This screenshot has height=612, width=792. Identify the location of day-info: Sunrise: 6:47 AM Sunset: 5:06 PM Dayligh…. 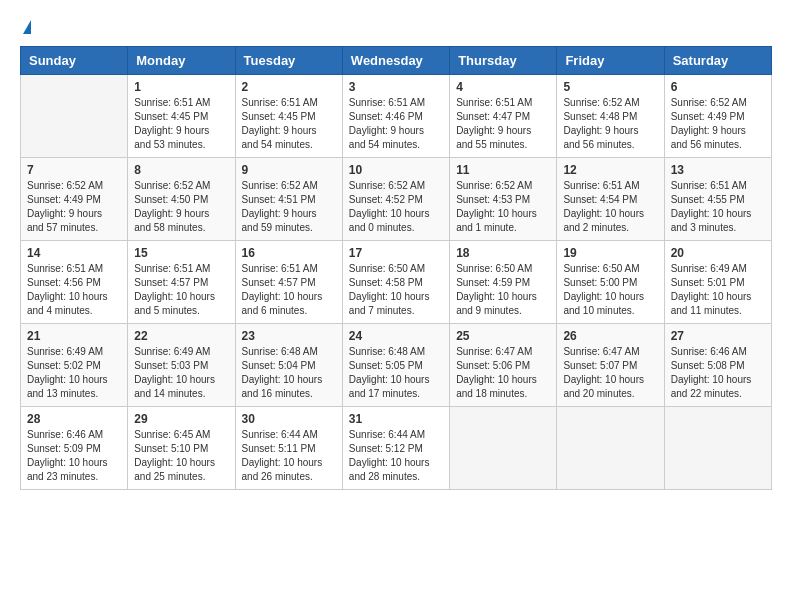
(503, 373).